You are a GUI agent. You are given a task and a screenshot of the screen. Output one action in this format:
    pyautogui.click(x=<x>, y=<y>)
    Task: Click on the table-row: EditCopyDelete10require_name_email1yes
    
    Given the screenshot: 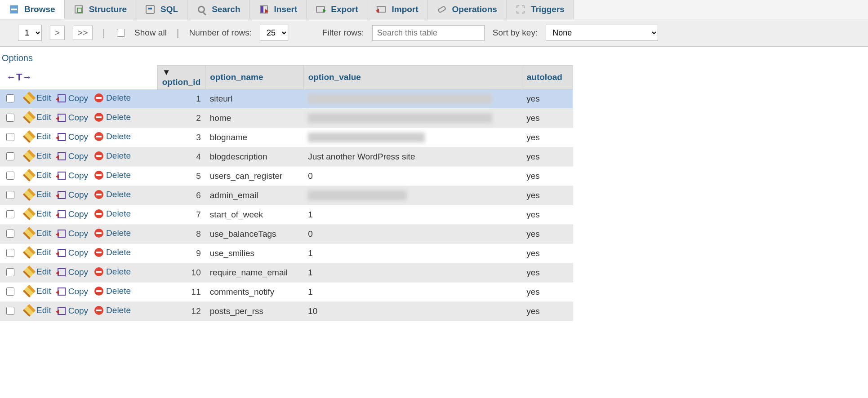 What is the action you would take?
    pyautogui.click(x=287, y=272)
    